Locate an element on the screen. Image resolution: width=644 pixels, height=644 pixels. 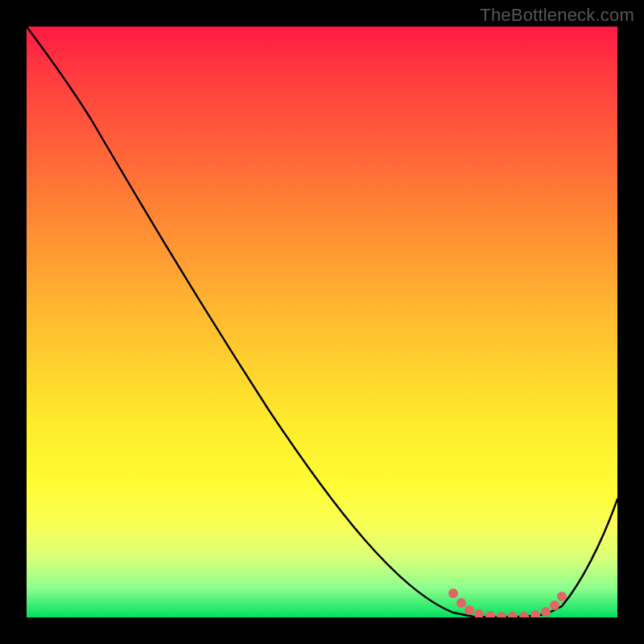
optimal-band-markers is located at coordinates (507, 603).